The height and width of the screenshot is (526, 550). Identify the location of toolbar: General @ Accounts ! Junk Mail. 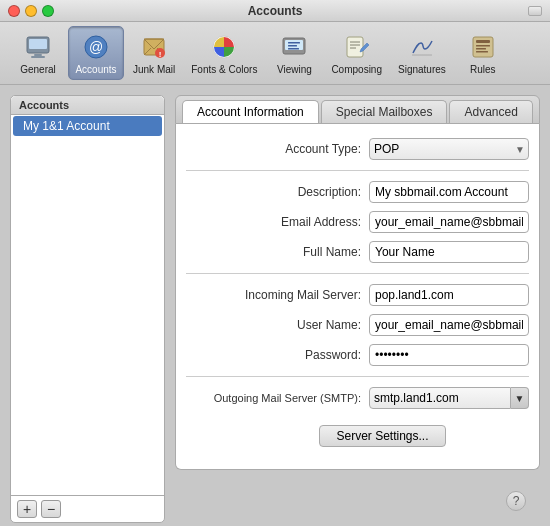
(275, 54).